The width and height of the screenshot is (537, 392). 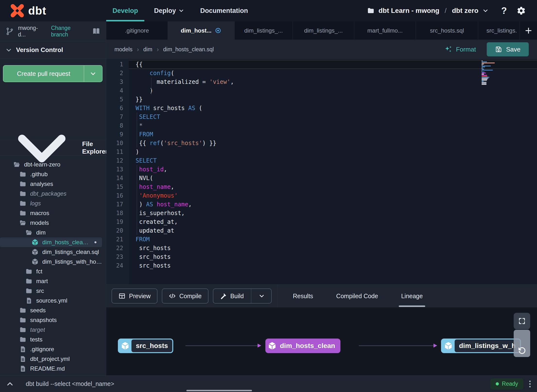 What do you see at coordinates (146, 346) in the screenshot?
I see `lineage-node-src_hosts: src_hosts` at bounding box center [146, 346].